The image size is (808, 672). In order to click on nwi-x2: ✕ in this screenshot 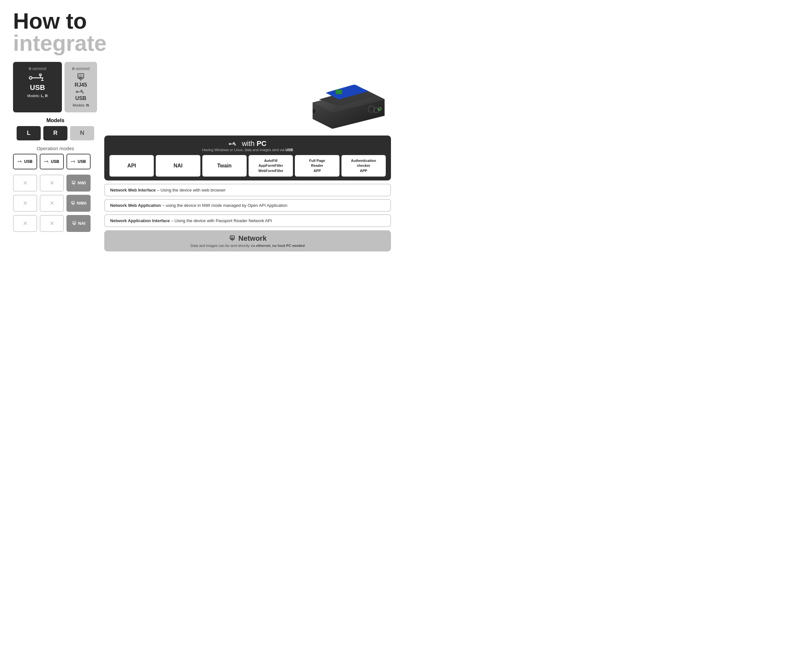, I will do `click(52, 183)`.